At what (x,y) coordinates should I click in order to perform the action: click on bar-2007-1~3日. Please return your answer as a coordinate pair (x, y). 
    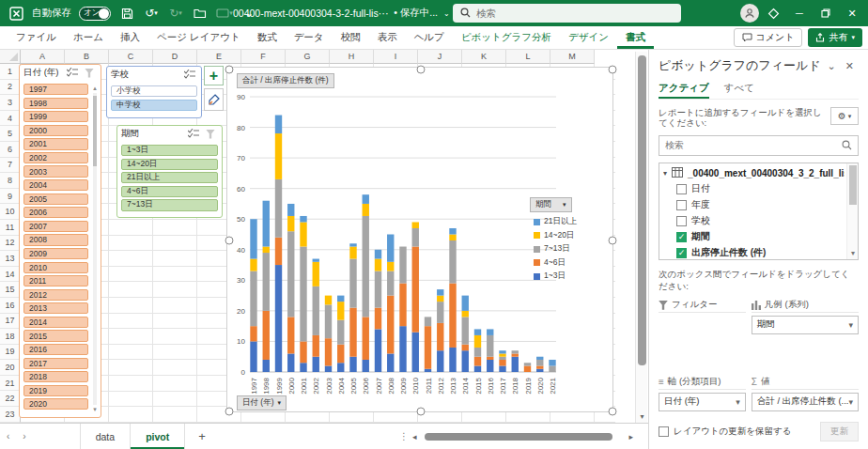
    Looking at the image, I should click on (378, 350).